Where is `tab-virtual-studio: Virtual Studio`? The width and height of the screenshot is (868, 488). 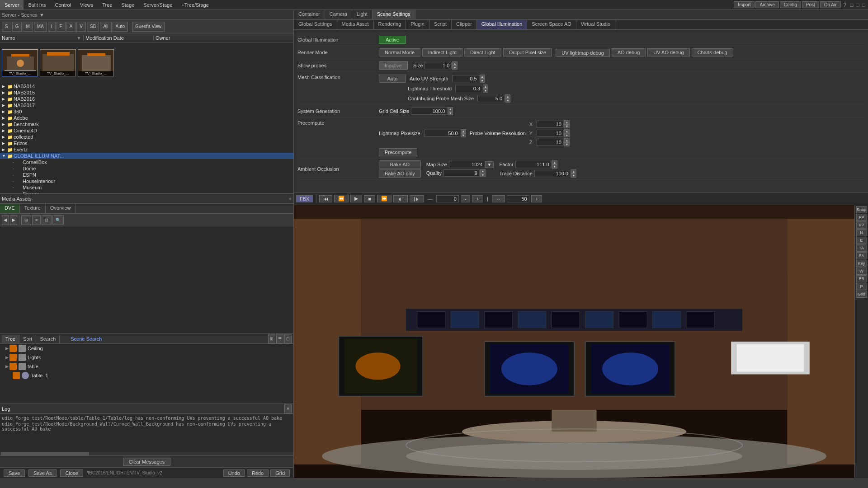 tab-virtual-studio: Virtual Studio is located at coordinates (596, 24).